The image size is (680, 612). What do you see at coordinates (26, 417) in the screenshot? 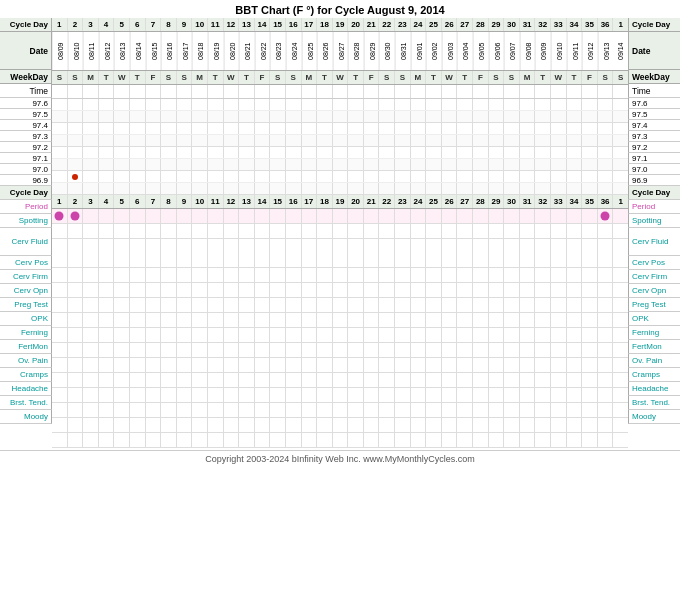
I see `left-moody-label: Moody` at bounding box center [26, 417].